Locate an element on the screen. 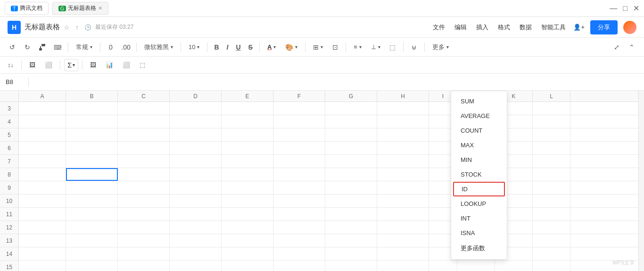 The height and width of the screenshot is (271, 644). cell-l4 is located at coordinates (552, 122).